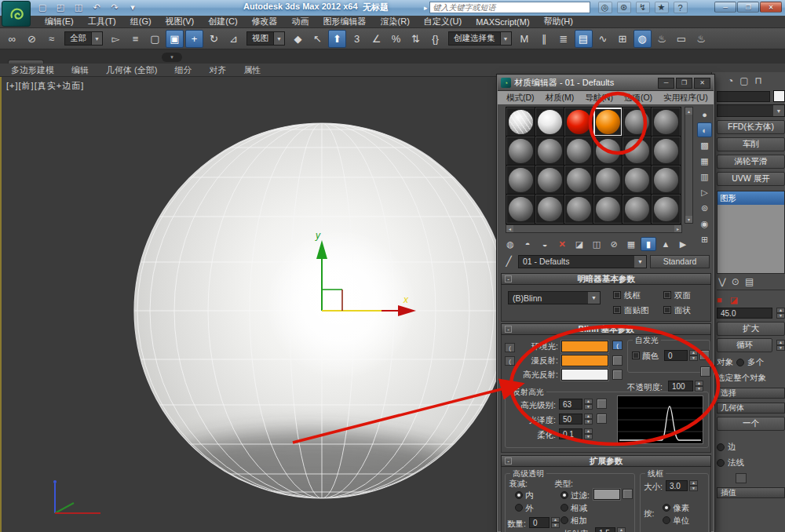 This screenshot has width=785, height=532. What do you see at coordinates (643, 8) in the screenshot?
I see `communication-center-icon: ↯` at bounding box center [643, 8].